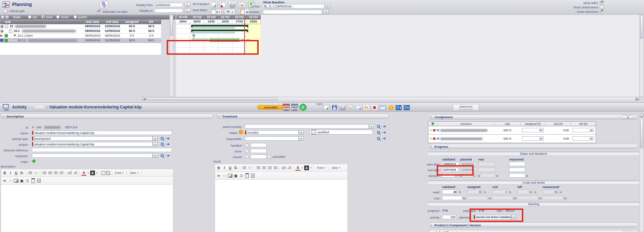 The width and height of the screenshot is (644, 232). What do you see at coordinates (108, 173) in the screenshot?
I see `maximize-icon` at bounding box center [108, 173].